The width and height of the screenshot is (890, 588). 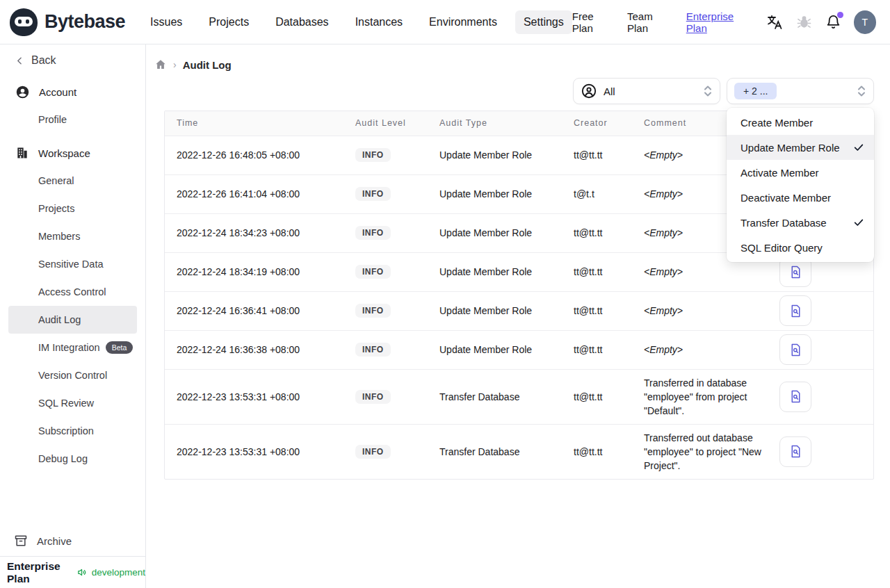 What do you see at coordinates (800, 122) in the screenshot?
I see `menu-item-create-member: Create Member` at bounding box center [800, 122].